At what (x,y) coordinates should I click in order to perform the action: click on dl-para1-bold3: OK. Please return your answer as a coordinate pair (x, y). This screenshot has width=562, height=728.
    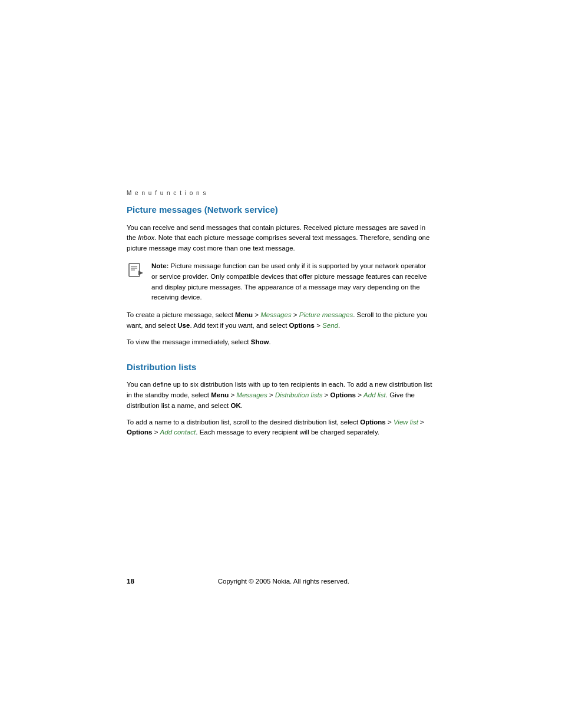
    Looking at the image, I should click on (236, 406).